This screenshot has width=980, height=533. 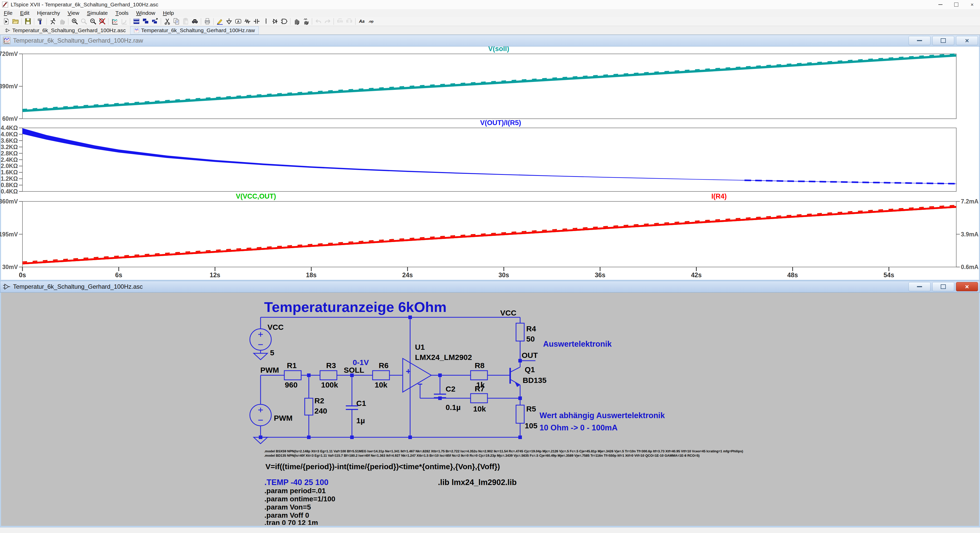 I want to click on control-panel-button, so click(x=40, y=21).